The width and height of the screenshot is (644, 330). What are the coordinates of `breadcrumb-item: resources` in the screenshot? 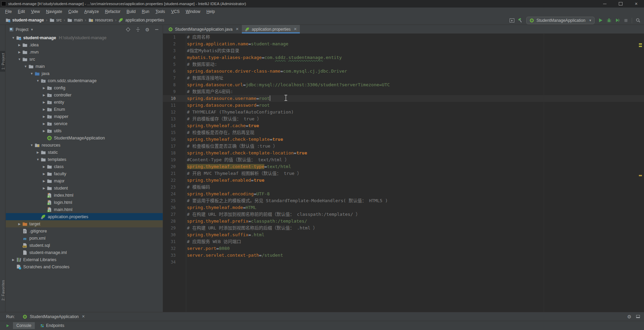 It's located at (101, 20).